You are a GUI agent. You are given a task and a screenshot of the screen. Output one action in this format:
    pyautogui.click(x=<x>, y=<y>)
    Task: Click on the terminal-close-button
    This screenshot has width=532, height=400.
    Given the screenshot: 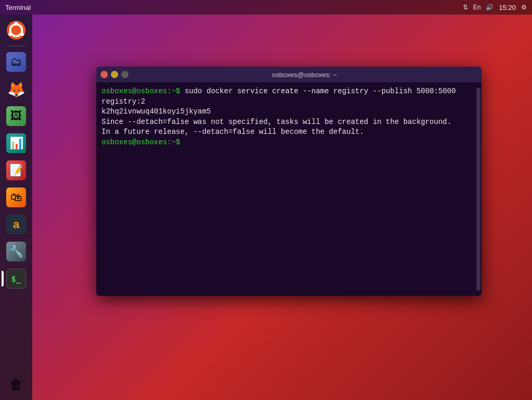 What is the action you would take?
    pyautogui.click(x=104, y=74)
    